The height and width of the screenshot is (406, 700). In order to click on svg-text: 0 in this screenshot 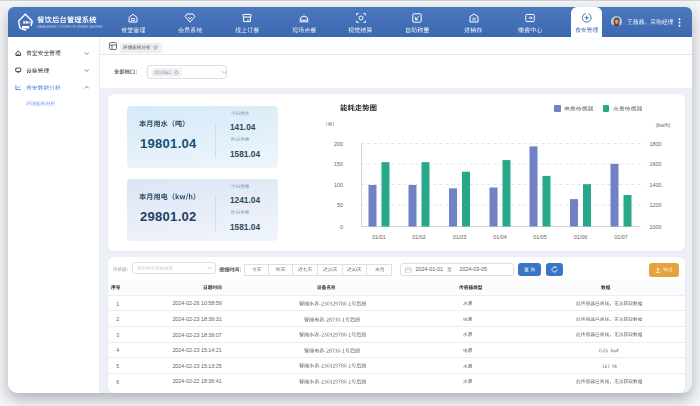, I will do `click(342, 226)`.